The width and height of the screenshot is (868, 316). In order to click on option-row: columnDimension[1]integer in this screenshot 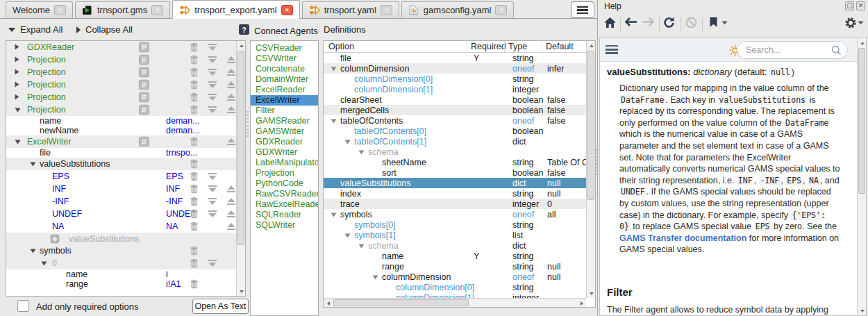, I will do `click(456, 89)`.